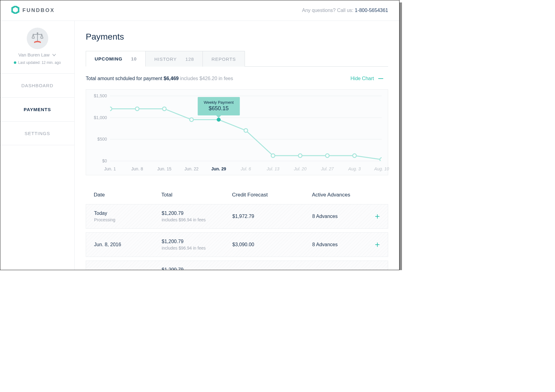 Image resolution: width=555 pixels, height=392 pixels. I want to click on help-prefix: Any questions? Call us:, so click(329, 10).